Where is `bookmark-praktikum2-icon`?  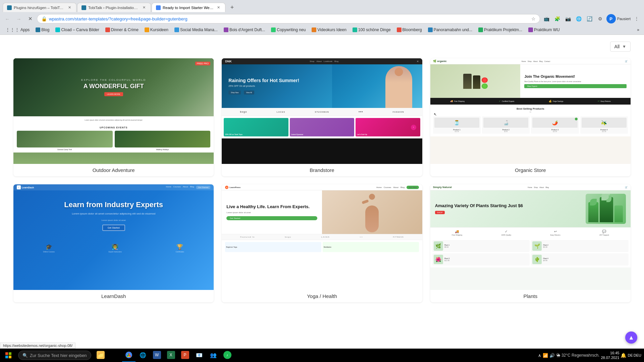 bookmark-praktikum2-icon is located at coordinates (531, 30).